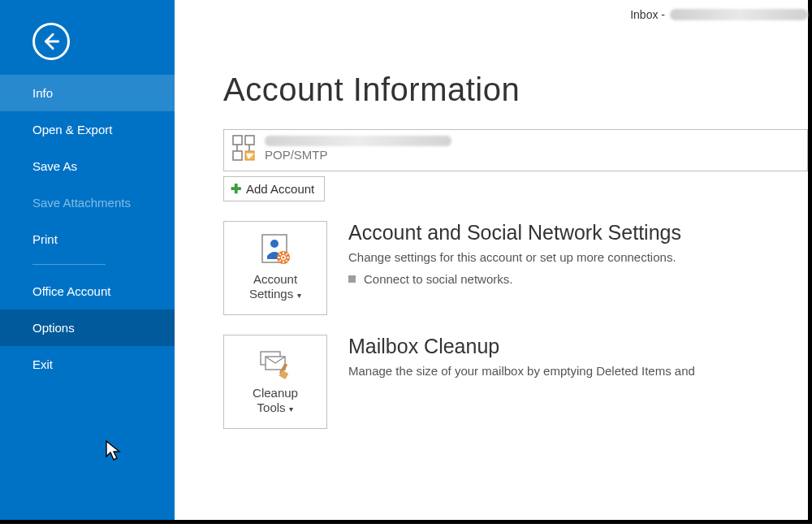 The width and height of the screenshot is (812, 528). Describe the element at coordinates (352, 279) in the screenshot. I see `bullet-icon` at that location.